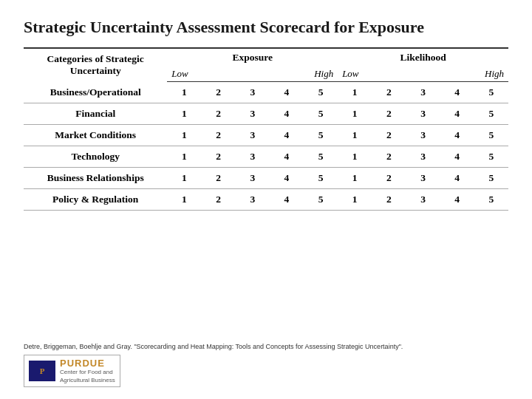 The image size is (532, 399). I want to click on purdue-sub1: Center for Food and, so click(87, 372).